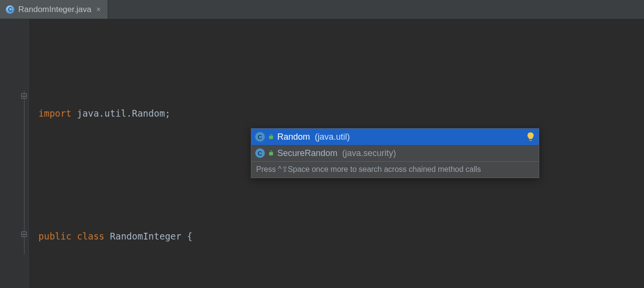 The image size is (644, 288). Describe the element at coordinates (121, 113) in the screenshot. I see `qualified-name: java.util.Random` at that location.